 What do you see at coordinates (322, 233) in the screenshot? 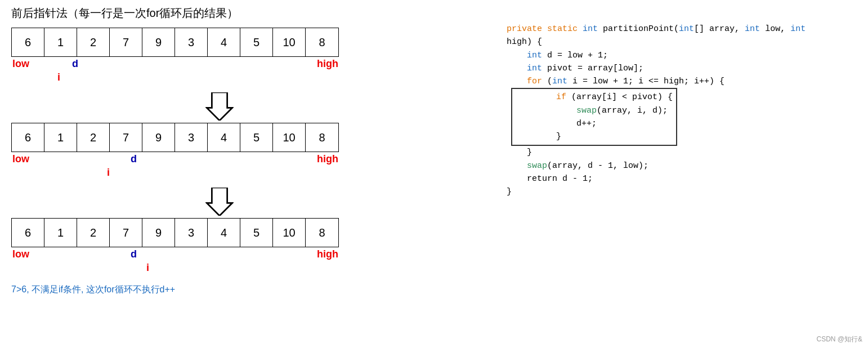
I see `cell-3-9: 8` at bounding box center [322, 233].